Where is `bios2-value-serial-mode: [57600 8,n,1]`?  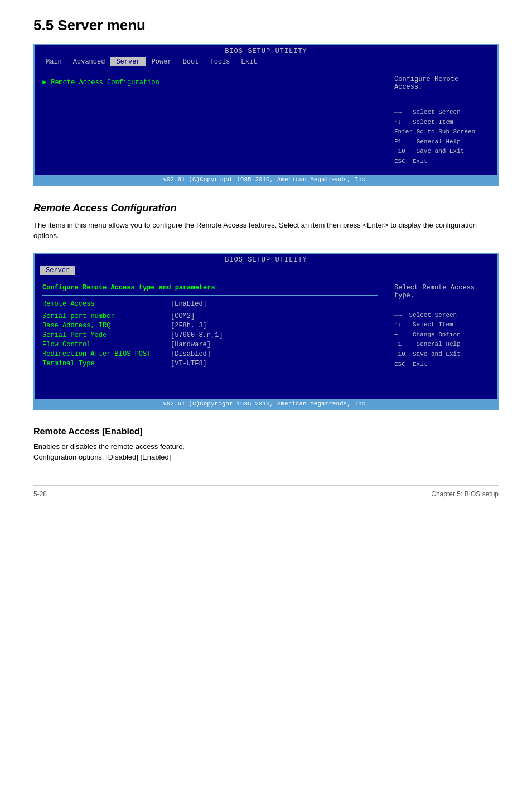
bios2-value-serial-mode: [57600 8,n,1] is located at coordinates (197, 335).